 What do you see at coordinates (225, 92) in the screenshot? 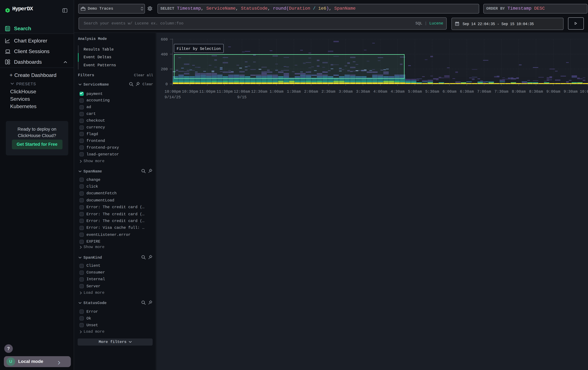
I see `svg-text: 11:30pm` at bounding box center [225, 92].